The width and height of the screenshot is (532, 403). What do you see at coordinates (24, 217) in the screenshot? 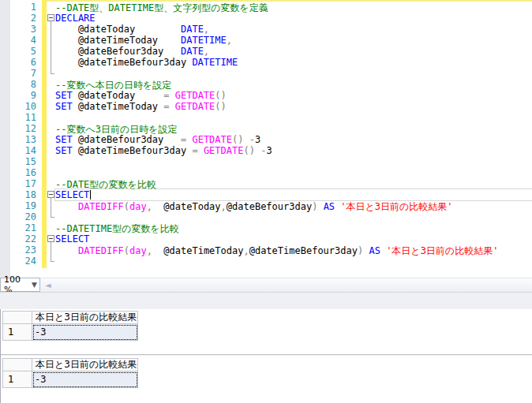
I see `line-number: 20` at bounding box center [24, 217].